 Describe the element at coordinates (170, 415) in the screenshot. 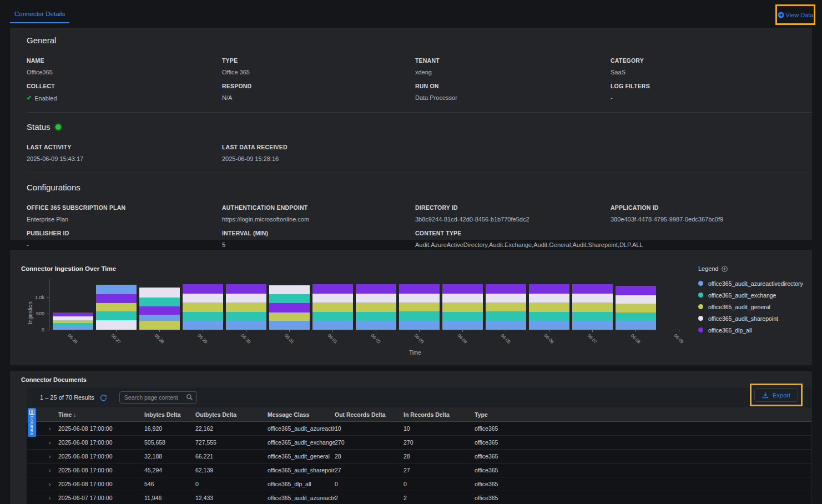

I see `column-header-inbytes-delta: Inbytes Delta` at that location.